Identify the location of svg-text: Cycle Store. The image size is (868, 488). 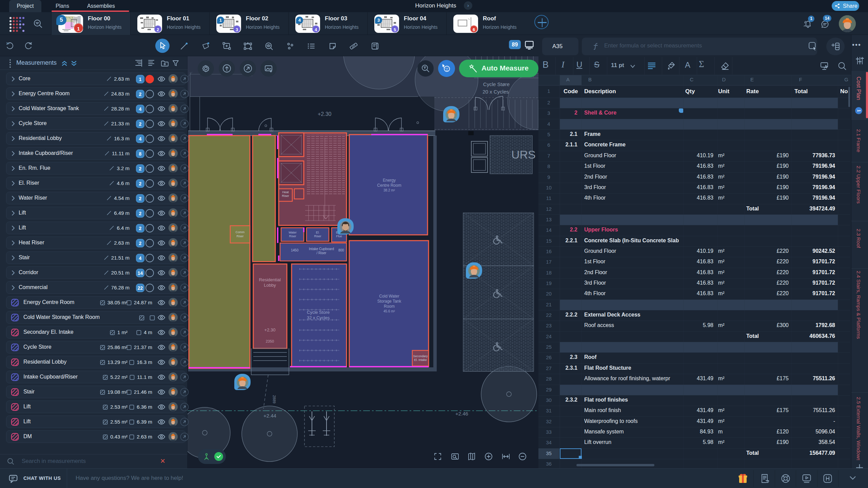
(318, 312).